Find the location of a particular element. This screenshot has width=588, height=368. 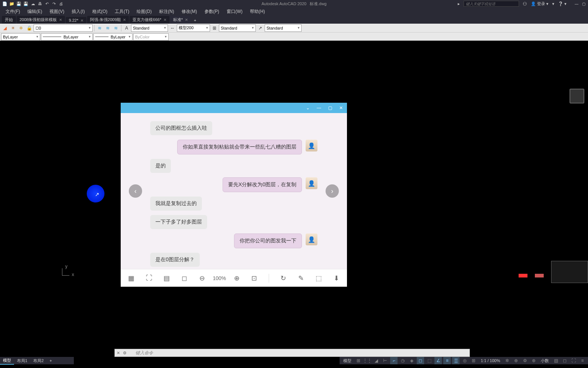

model-tab: 模型 is located at coordinates (7, 361).